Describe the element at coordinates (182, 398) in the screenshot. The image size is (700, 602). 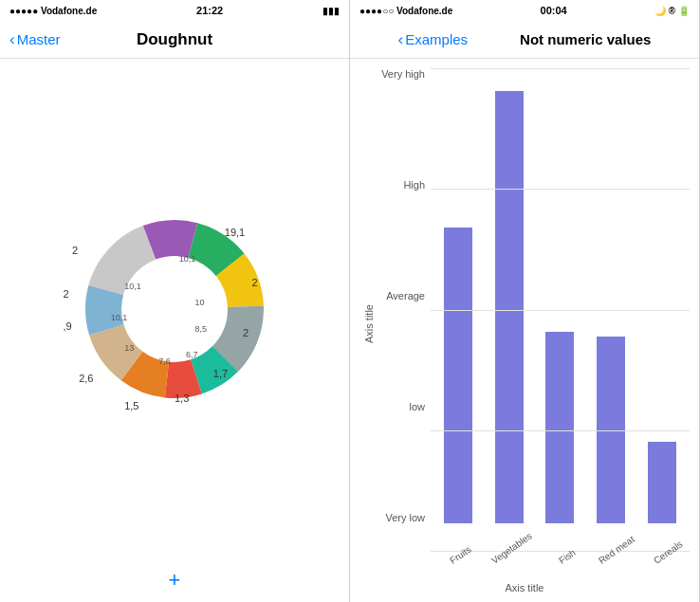
I see `label-13: 1,3` at that location.